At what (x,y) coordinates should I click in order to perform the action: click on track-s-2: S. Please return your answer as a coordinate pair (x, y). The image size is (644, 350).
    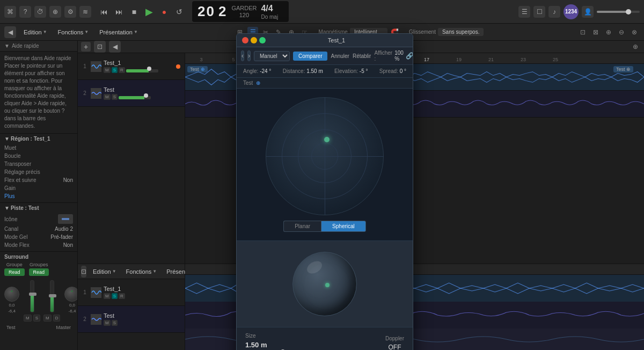
    Looking at the image, I should click on (115, 97).